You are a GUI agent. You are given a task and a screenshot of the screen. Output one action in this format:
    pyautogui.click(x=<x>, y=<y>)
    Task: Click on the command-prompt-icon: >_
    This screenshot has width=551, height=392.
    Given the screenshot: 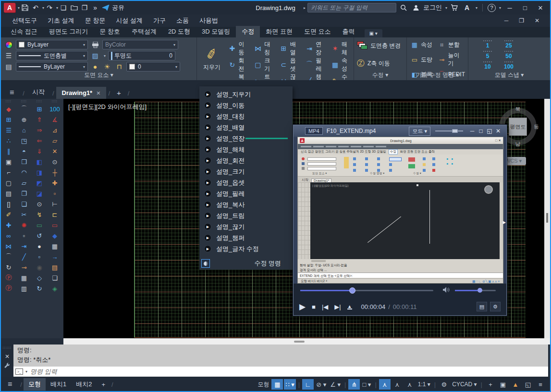 What is the action you would take?
    pyautogui.click(x=19, y=371)
    